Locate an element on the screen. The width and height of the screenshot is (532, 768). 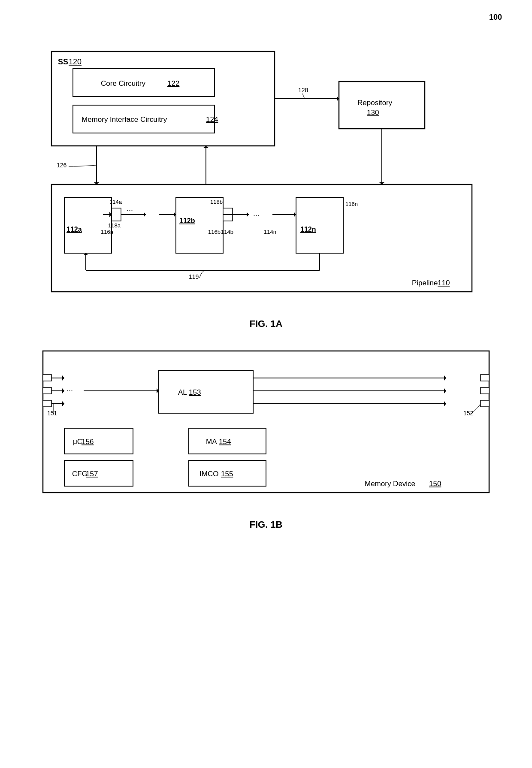
ref-118a: 118a is located at coordinates (115, 226).